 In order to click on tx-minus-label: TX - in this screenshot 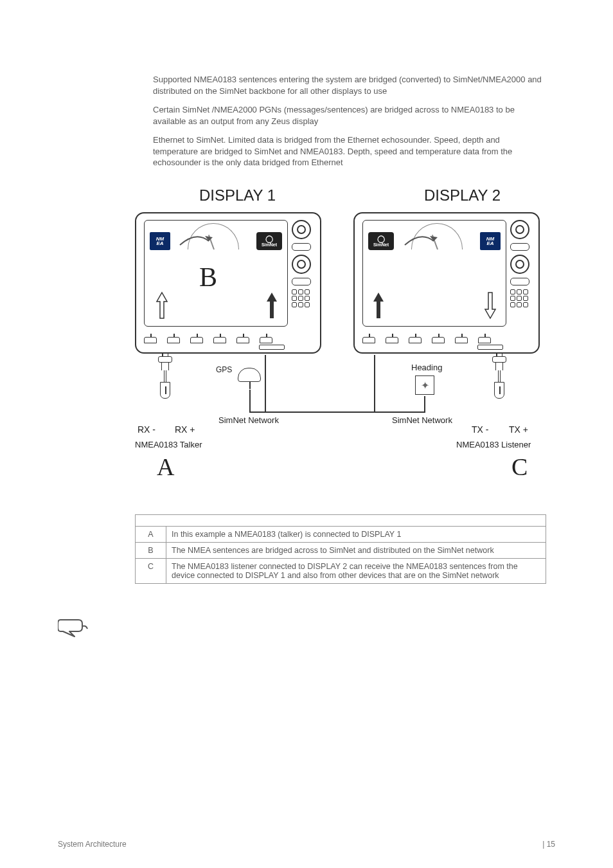, I will do `click(480, 429)`.